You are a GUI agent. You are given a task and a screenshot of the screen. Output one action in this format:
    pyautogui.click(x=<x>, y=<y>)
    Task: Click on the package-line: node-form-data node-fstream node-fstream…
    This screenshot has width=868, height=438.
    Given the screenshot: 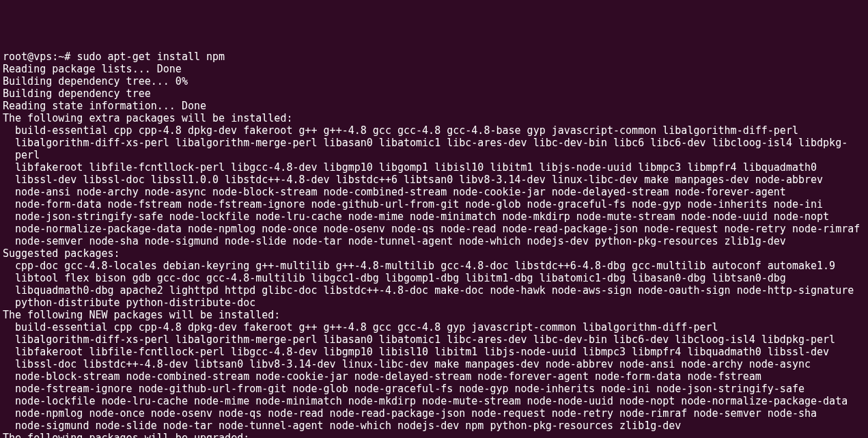 What is the action you would take?
    pyautogui.click(x=434, y=204)
    